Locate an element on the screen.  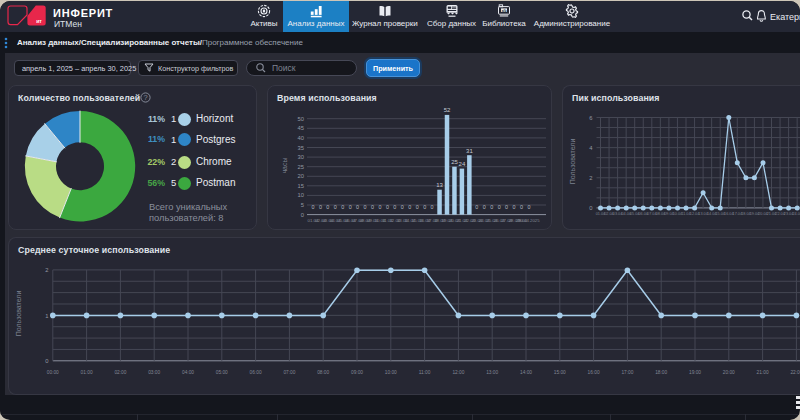
svg-text: 31 is located at coordinates (470, 151).